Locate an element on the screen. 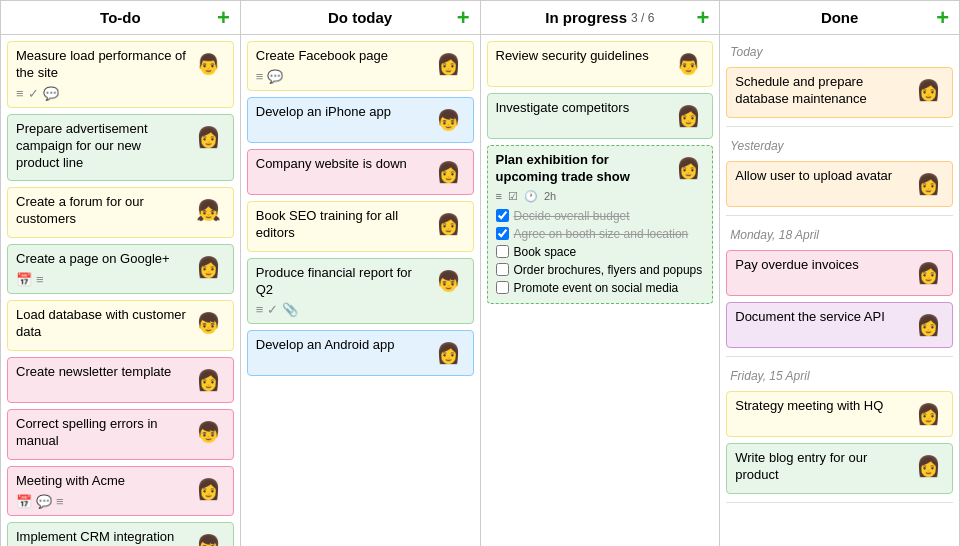 This screenshot has height=546, width=960. card-title-td5: Load database with customer data is located at coordinates (102, 324).